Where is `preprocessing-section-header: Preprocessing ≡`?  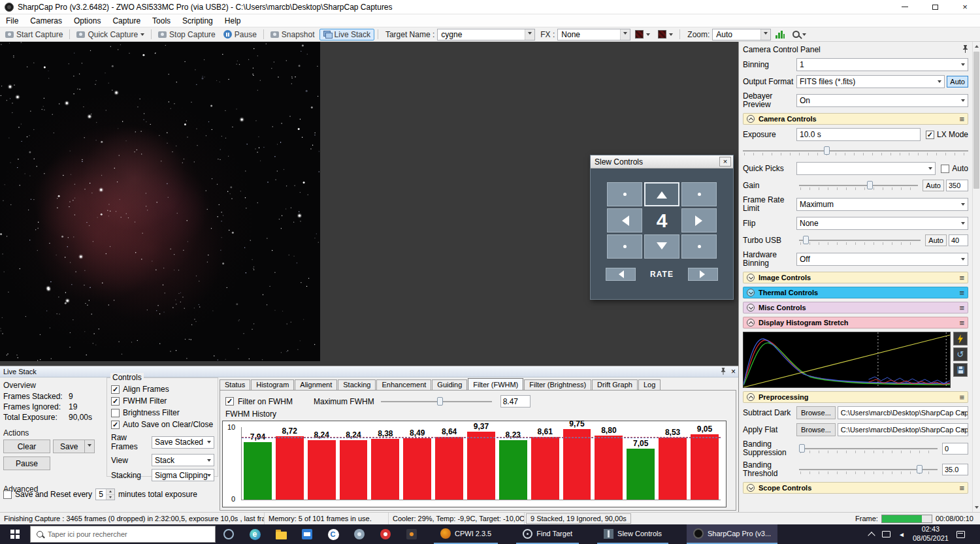 preprocessing-section-header: Preprocessing ≡ is located at coordinates (856, 397).